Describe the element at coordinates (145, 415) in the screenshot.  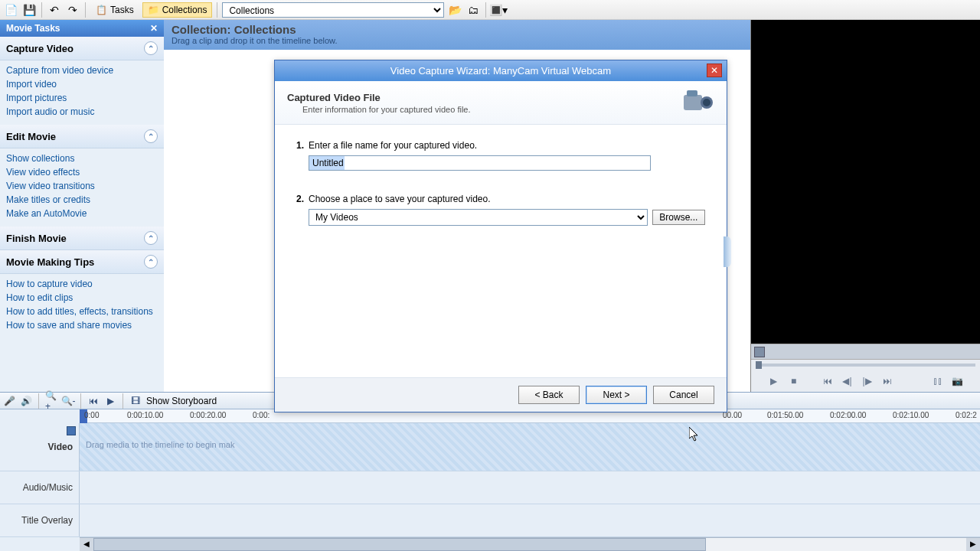
I see `ruler-mark: 0:00:10.00` at that location.